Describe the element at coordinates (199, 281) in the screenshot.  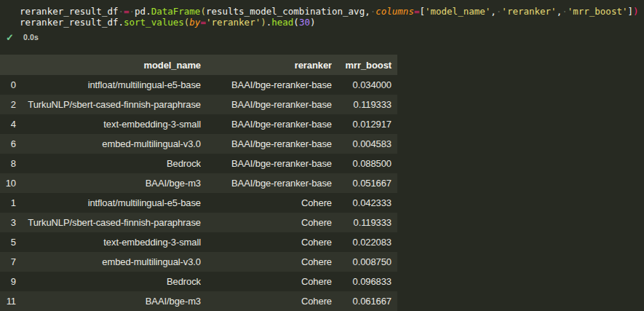
I see `table-row: 9BedrockCohere0.096833` at that location.